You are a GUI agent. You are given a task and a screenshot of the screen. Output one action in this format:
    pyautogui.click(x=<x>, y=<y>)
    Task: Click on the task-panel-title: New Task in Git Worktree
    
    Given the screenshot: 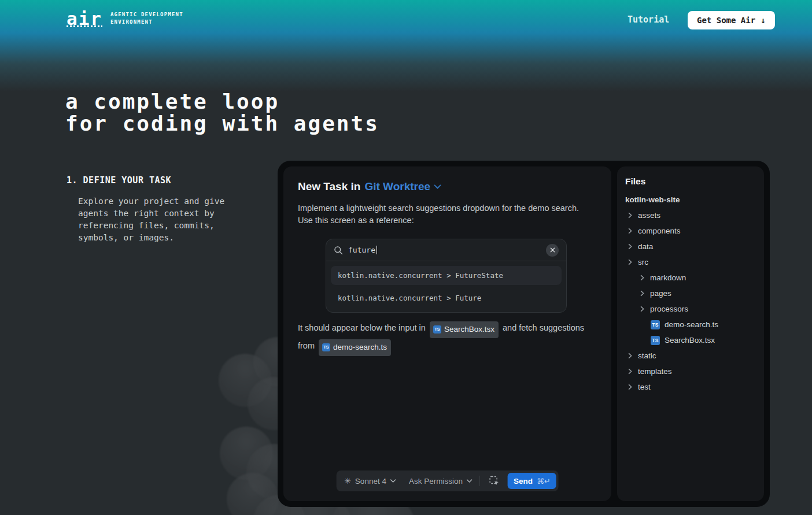 What is the action you would take?
    pyautogui.click(x=370, y=187)
    